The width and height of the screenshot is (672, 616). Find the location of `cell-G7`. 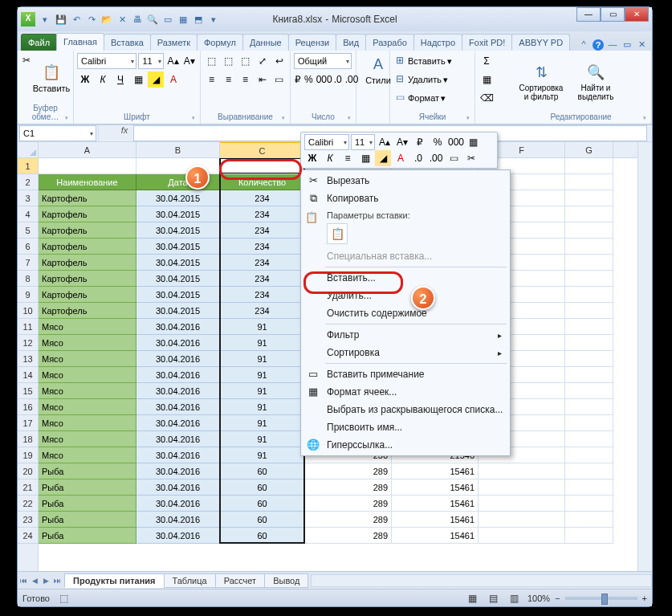

cell-G7 is located at coordinates (589, 263).